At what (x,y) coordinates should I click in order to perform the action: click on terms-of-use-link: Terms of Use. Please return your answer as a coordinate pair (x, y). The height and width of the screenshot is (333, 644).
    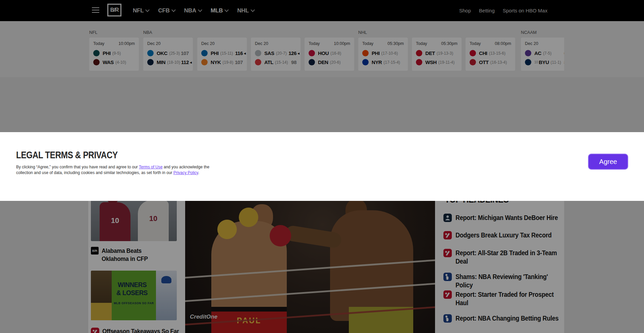
    Looking at the image, I should click on (151, 167).